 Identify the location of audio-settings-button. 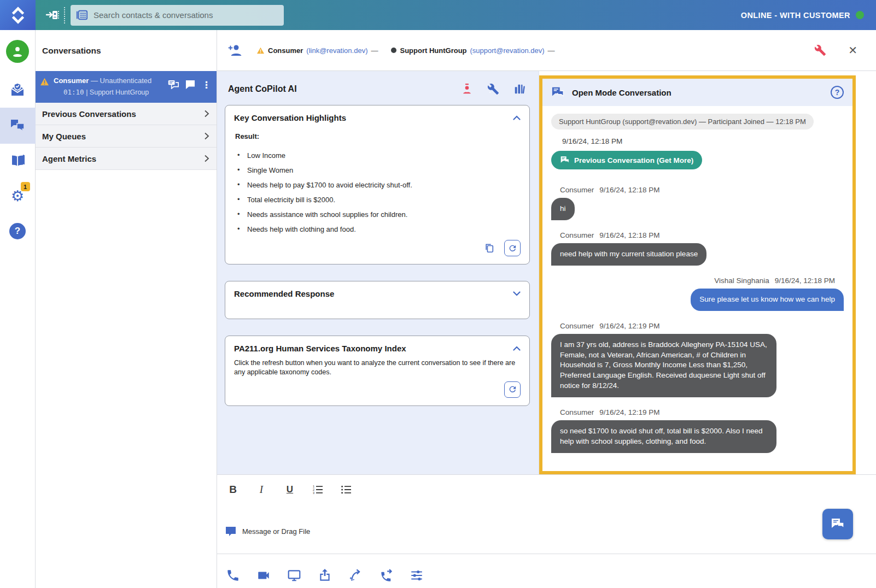
(417, 575).